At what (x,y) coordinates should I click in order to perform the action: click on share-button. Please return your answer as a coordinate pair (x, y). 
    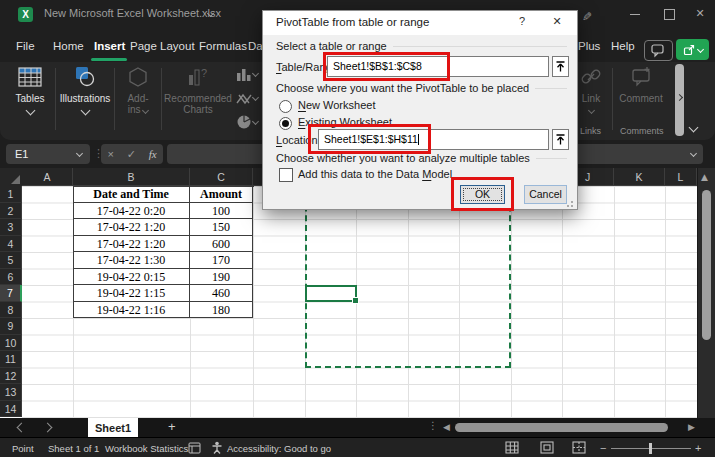
    Looking at the image, I should click on (692, 50).